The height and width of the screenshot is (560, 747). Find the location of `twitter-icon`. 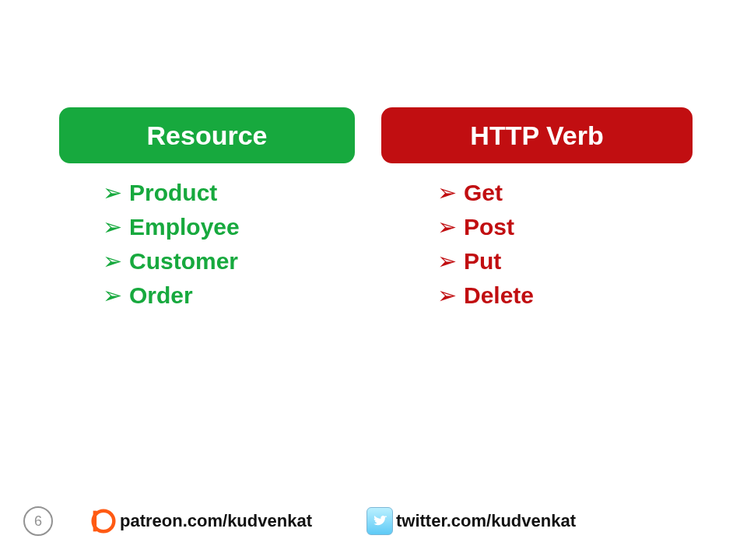

twitter-icon is located at coordinates (380, 521).